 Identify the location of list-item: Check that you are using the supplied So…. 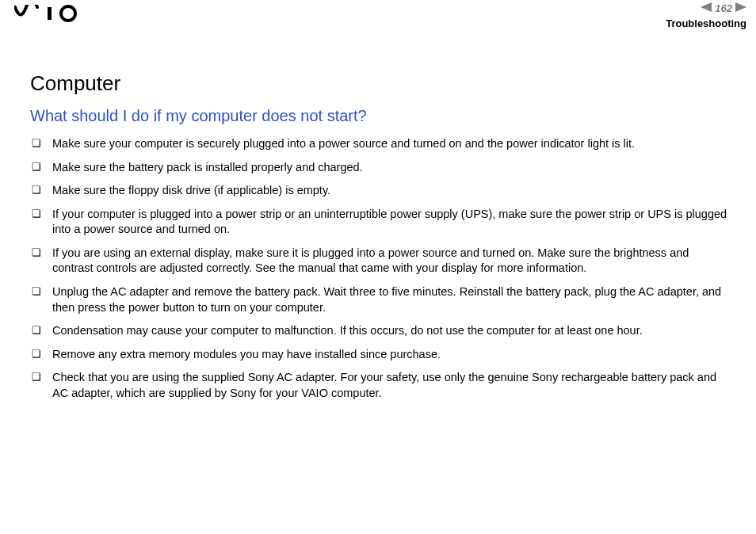
(380, 385).